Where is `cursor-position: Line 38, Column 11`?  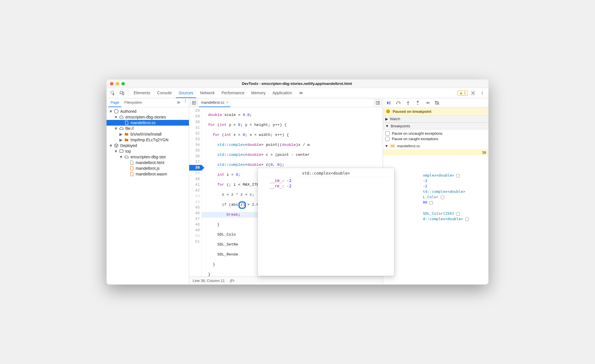
cursor-position: Line 38, Column 11 is located at coordinates (209, 281).